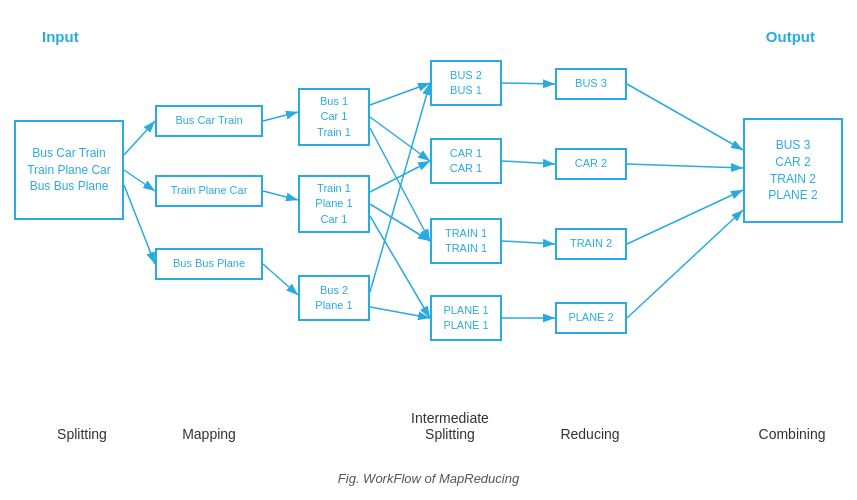 The width and height of the screenshot is (857, 500). What do you see at coordinates (466, 161) in the screenshot?
I see `inter-box-1: CAR 1 CAR 1` at bounding box center [466, 161].